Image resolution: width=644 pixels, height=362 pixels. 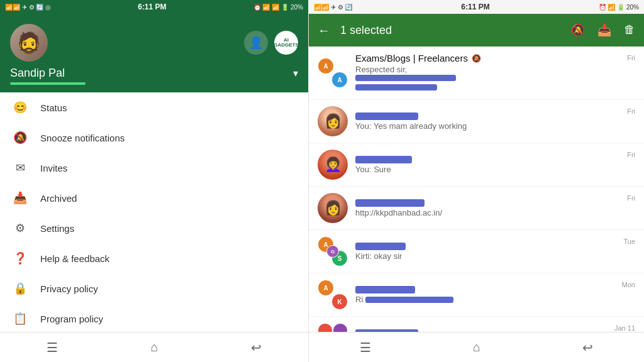 I want to click on chat-preview: Ri, so click(x=485, y=299).